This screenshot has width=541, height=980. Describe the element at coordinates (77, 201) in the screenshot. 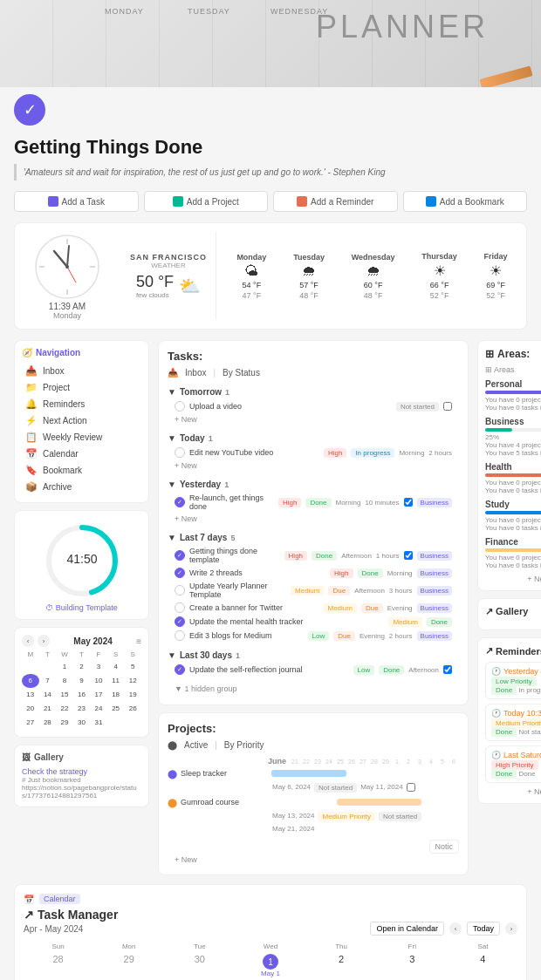

I see `add-task-button: Add a Task` at that location.